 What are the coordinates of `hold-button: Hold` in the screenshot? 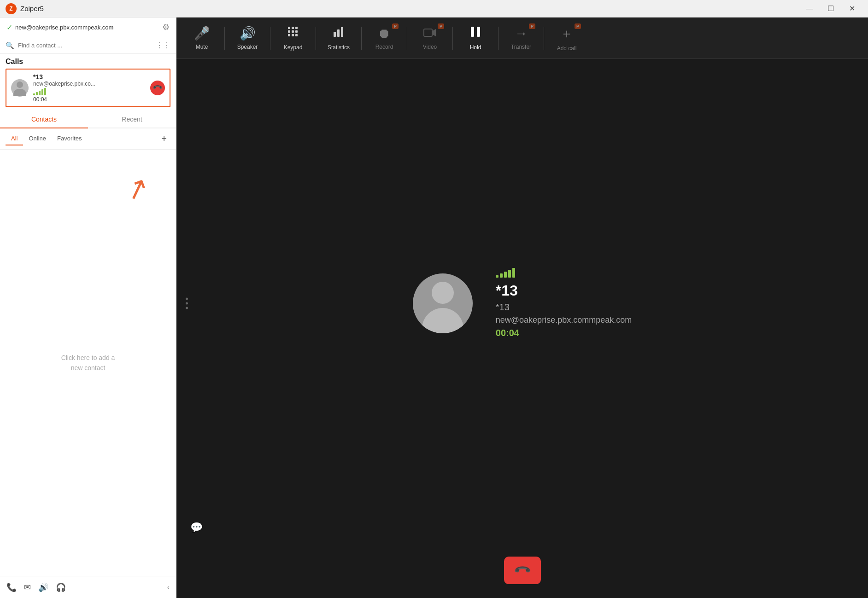 It's located at (475, 38).